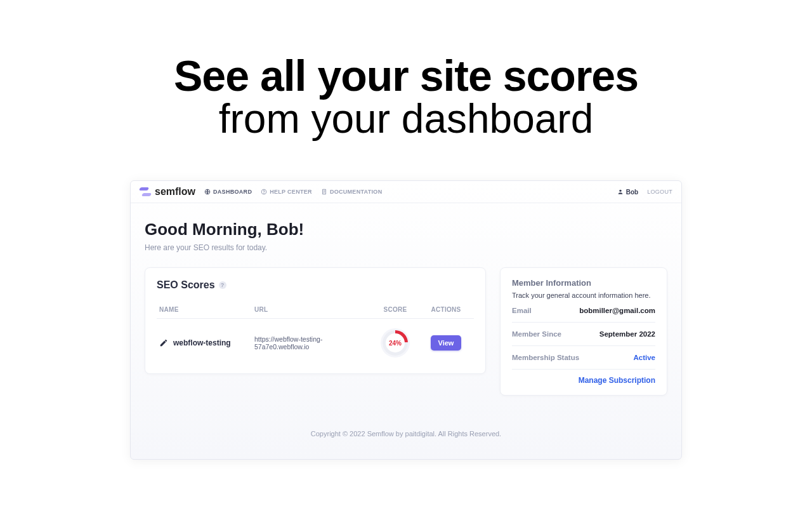  What do you see at coordinates (228, 192) in the screenshot?
I see `nav-dashboard: DASHBOARD` at bounding box center [228, 192].